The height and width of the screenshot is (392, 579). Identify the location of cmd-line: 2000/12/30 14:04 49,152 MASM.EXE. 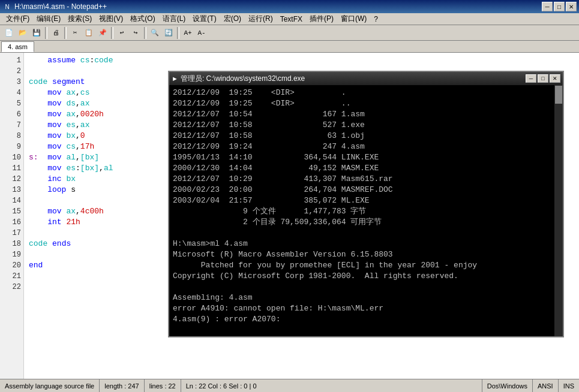
(361, 168).